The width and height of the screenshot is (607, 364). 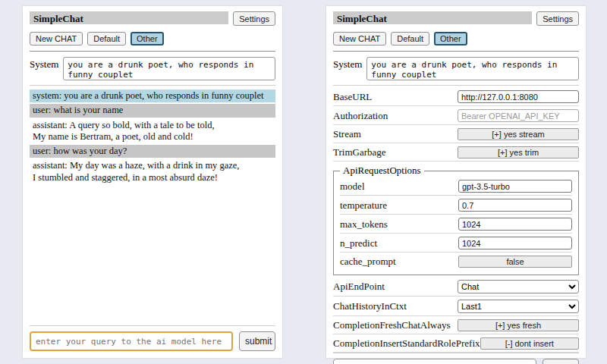 What do you see at coordinates (456, 344) in the screenshot?
I see `setting-row-roleprefix: CompletionInsertStandardRolePrefix [-] d…` at bounding box center [456, 344].